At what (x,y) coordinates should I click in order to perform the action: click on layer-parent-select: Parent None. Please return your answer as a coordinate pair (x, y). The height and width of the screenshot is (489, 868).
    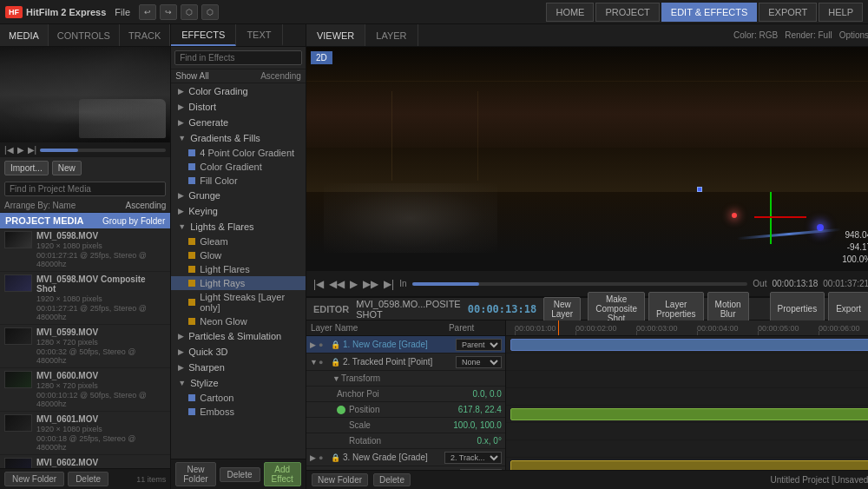
    Looking at the image, I should click on (479, 345).